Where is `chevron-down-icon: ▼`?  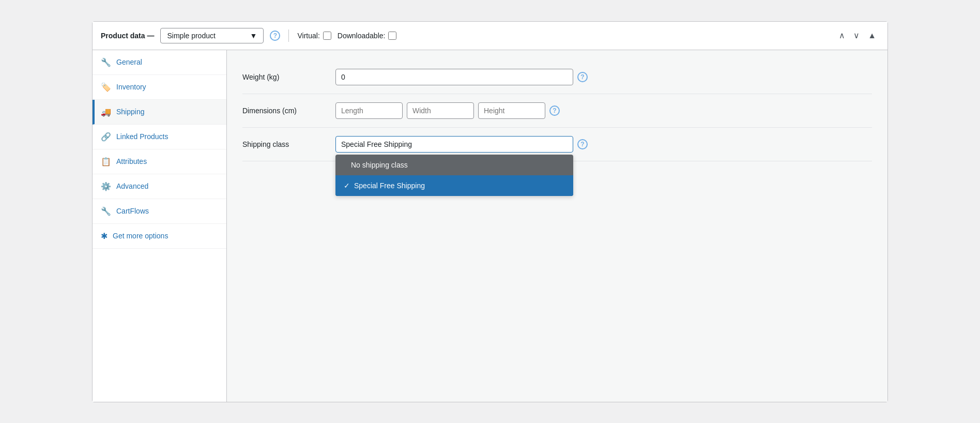
chevron-down-icon: ▼ is located at coordinates (254, 36).